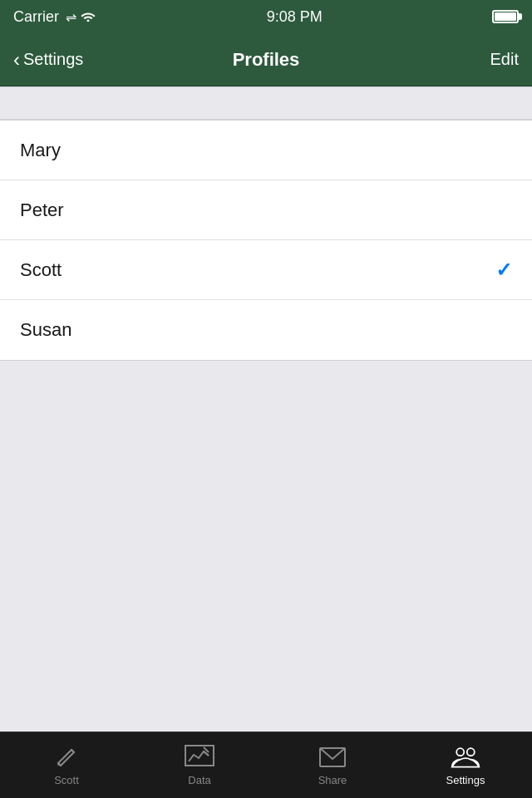 This screenshot has width=532, height=798. What do you see at coordinates (332, 757) in the screenshot?
I see `mail-icon` at bounding box center [332, 757].